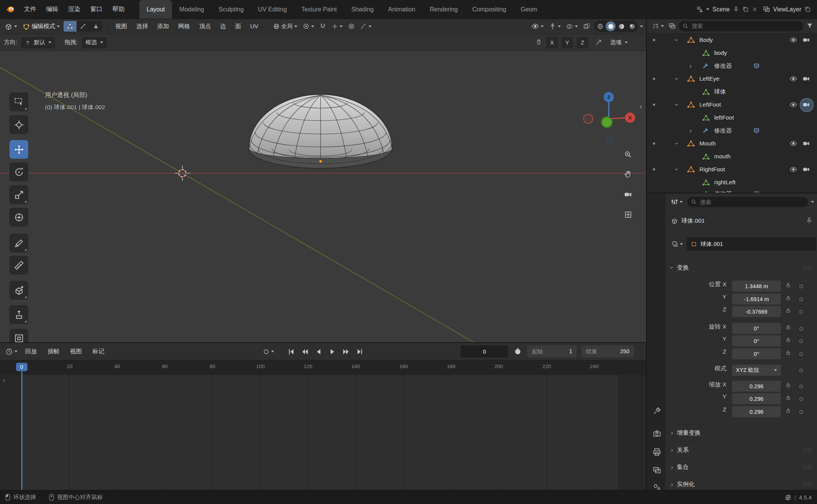 The width and height of the screenshot is (817, 504). Describe the element at coordinates (677, 244) in the screenshot. I see `browse-object-button` at that location.